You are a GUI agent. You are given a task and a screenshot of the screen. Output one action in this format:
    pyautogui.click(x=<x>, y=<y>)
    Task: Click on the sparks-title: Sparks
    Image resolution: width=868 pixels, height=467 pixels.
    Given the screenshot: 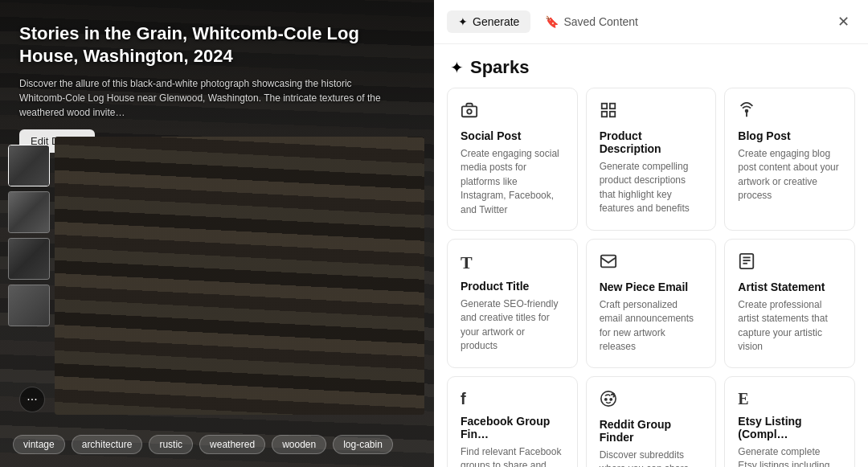 What is the action you would take?
    pyautogui.click(x=500, y=68)
    